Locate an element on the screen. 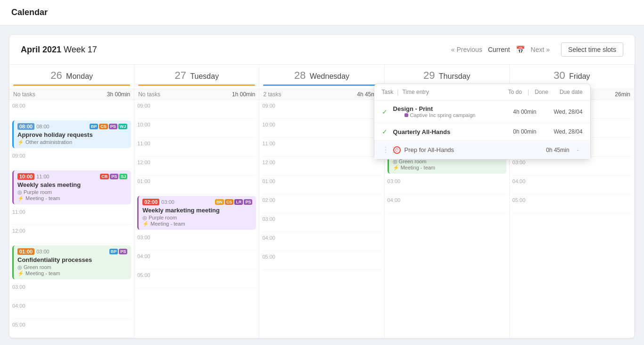  day-body-wednesday: 09:00 10:00 11:00 12:00 01:00 02:00 03:0… is located at coordinates (322, 185).